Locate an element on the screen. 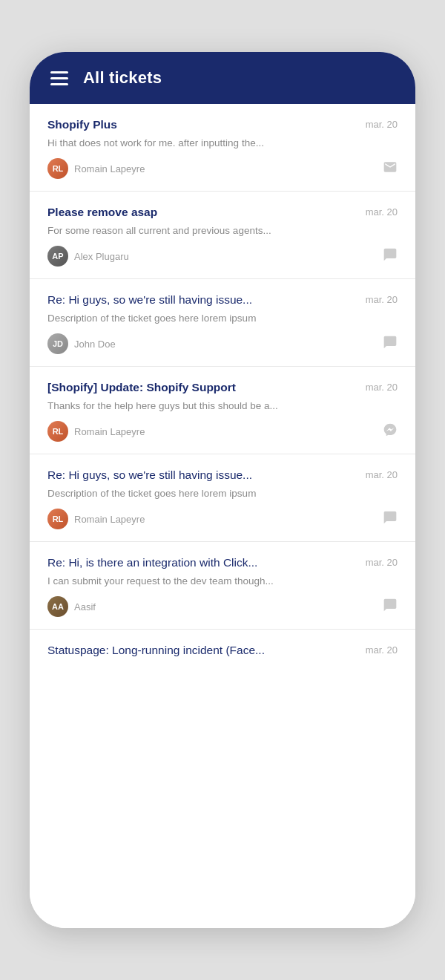  app-header: All tickets is located at coordinates (222, 78).